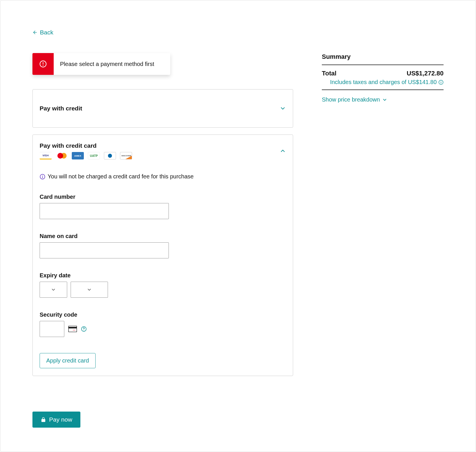 The width and height of the screenshot is (476, 452). I want to click on expiry-year-select, so click(89, 290).